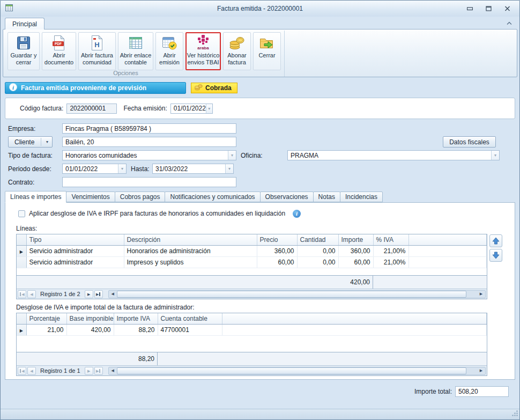  I want to click on coins-small-icon, so click(198, 88).